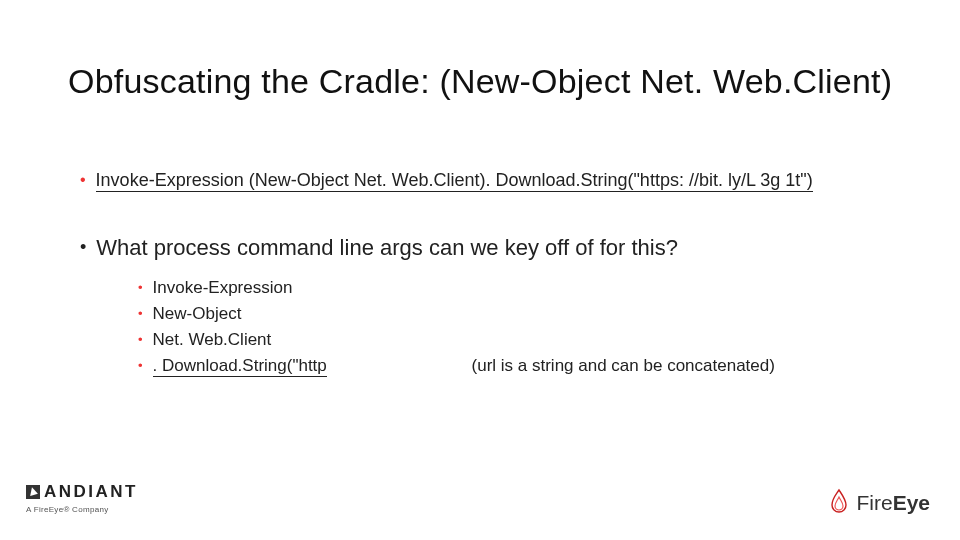 The width and height of the screenshot is (960, 540). I want to click on fireeye-eye: Eye, so click(912, 502).